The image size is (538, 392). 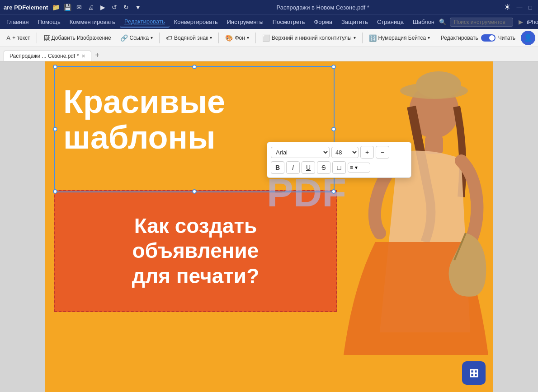 What do you see at coordinates (521, 22) in the screenshot?
I see `expand-icon: ▶` at bounding box center [521, 22].